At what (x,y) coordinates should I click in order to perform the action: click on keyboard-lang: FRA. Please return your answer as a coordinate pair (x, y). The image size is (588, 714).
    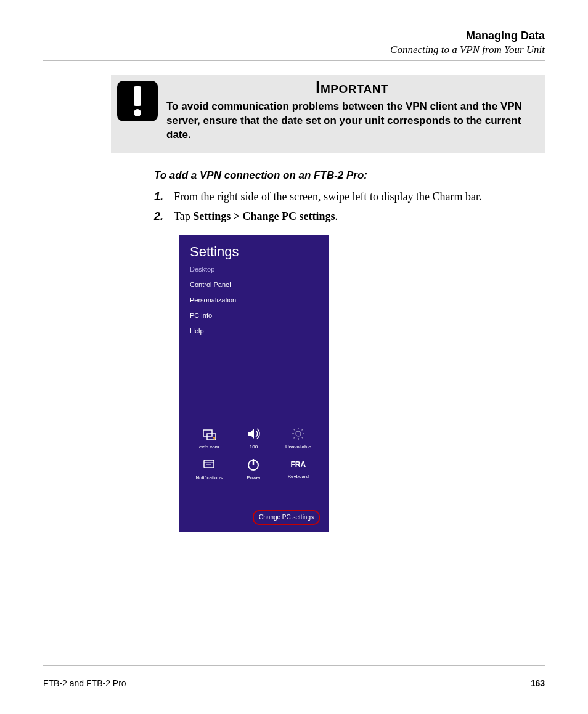
    Looking at the image, I should click on (298, 465).